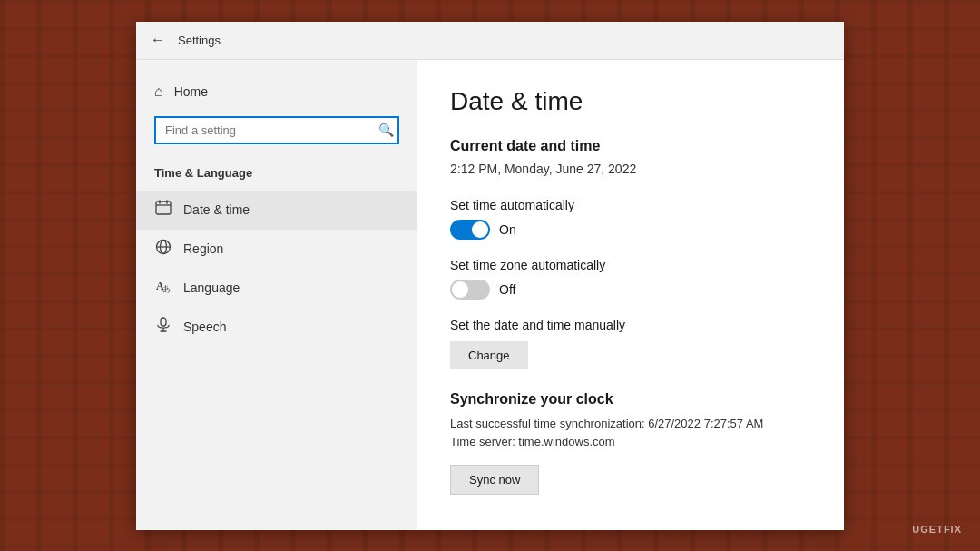  Describe the element at coordinates (631, 230) in the screenshot. I see `auto-time-toggle-row: On` at that location.